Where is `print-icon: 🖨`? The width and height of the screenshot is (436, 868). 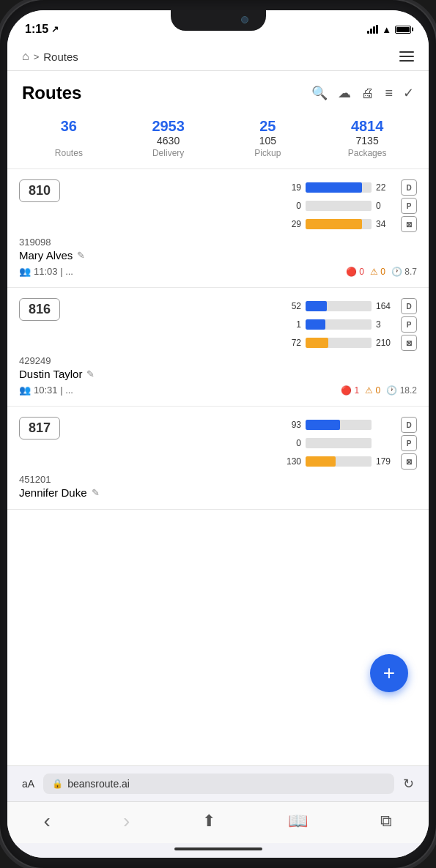
print-icon: 🖨 is located at coordinates (368, 94).